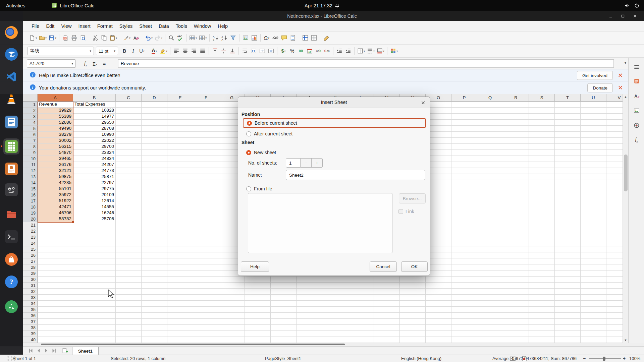 The image size is (644, 362). I want to click on row-header-25: 25, so click(30, 249).